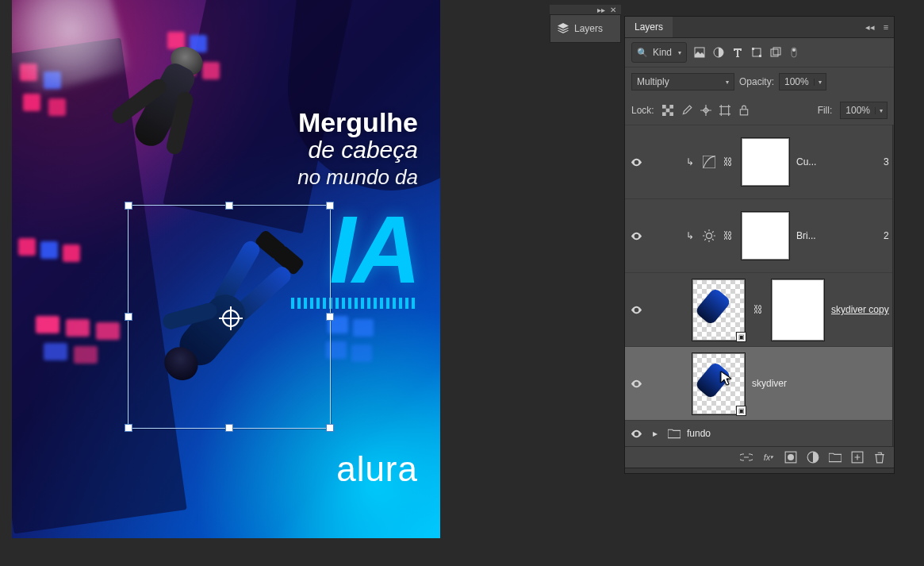  I want to click on layer-filter-row: 🔍 Kind ▾, so click(760, 52).